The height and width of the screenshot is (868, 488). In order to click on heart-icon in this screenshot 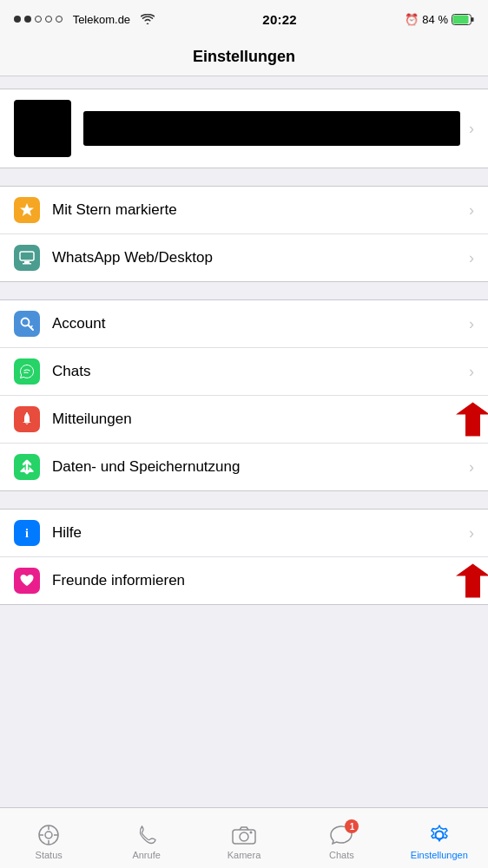, I will do `click(27, 581)`.